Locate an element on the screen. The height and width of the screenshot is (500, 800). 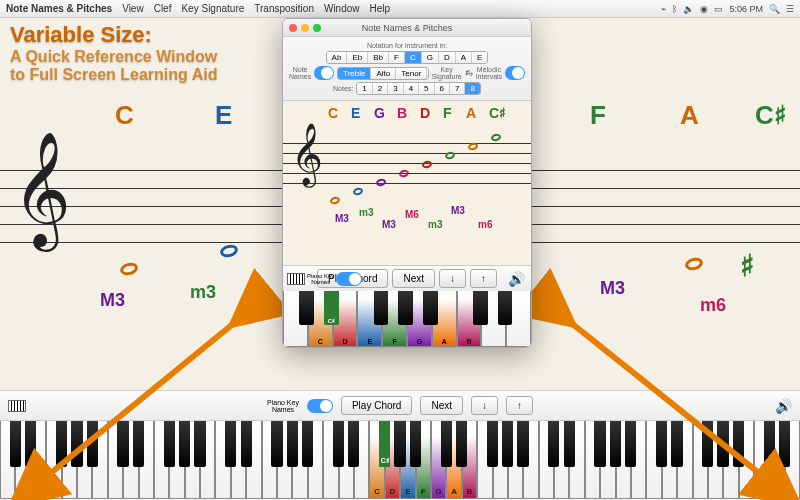
note-name-C♯: C♯ is located at coordinates (498, 113).